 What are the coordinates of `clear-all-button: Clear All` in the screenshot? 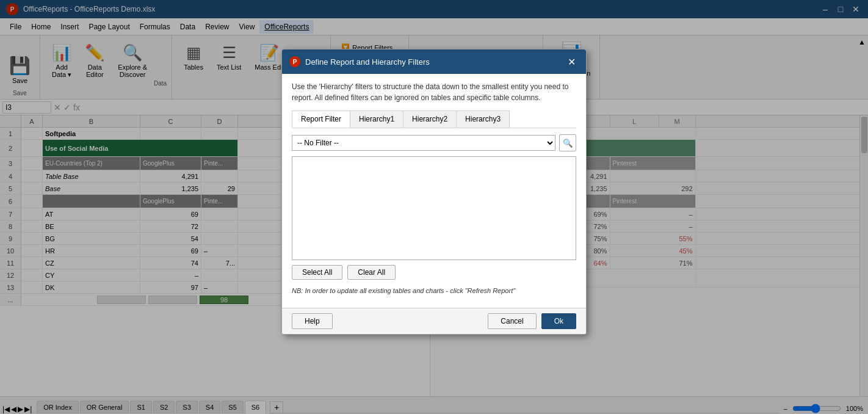 It's located at (371, 272).